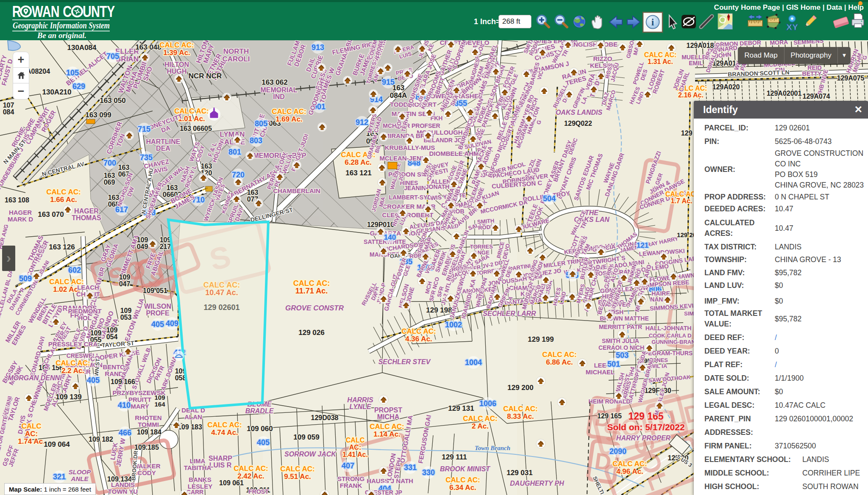 The width and height of the screenshot is (868, 495). I want to click on svg-text: 163 048, so click(148, 47).